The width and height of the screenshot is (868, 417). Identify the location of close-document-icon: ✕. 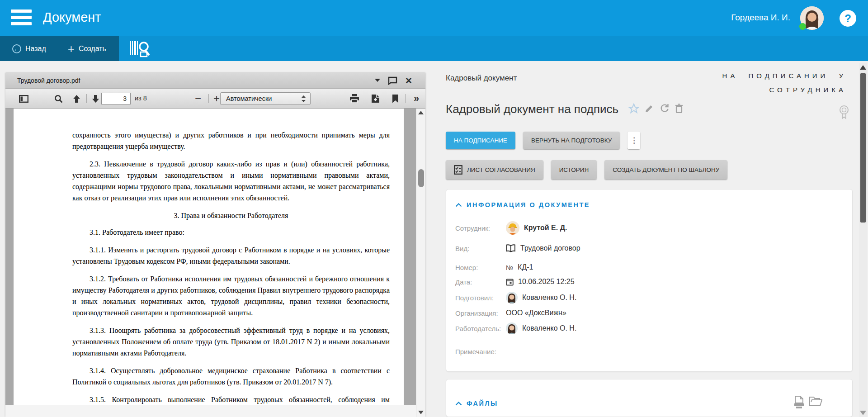
(409, 81).